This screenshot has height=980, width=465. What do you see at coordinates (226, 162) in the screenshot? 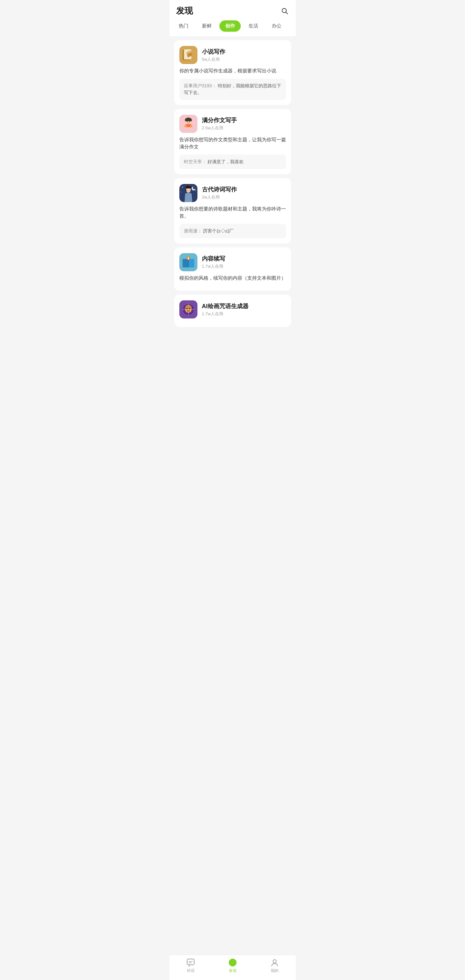
I see `comment-text: 好满意了，我喜欢` at bounding box center [226, 162].